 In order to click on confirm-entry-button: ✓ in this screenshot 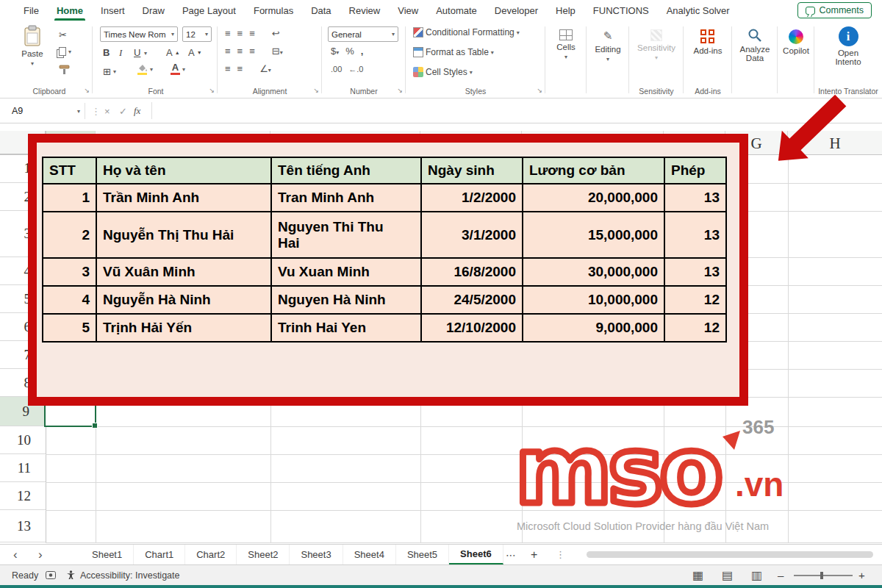, I will do `click(123, 111)`.